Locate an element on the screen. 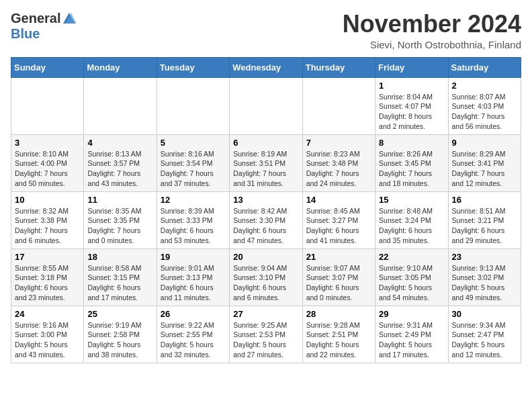  day-info: Sunrise: 8:29 AM Sunset: 3:41 PM Dayligh… is located at coordinates (485, 169).